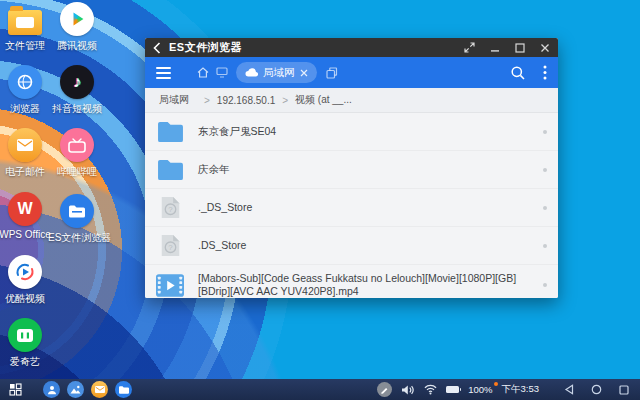  I want to click on browser-icon, so click(25, 82).